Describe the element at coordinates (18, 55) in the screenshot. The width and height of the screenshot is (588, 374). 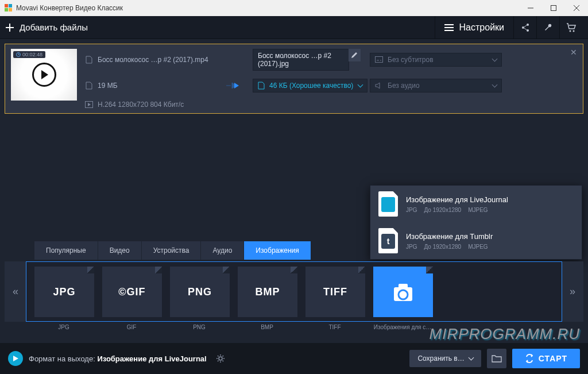
I see `clock-icon` at that location.